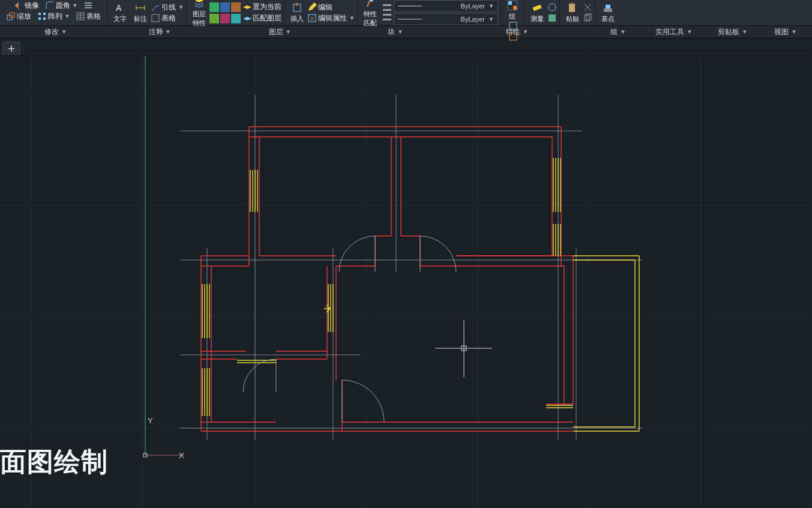 The width and height of the screenshot is (812, 508). What do you see at coordinates (588, 7) in the screenshot?
I see `cut-icon` at bounding box center [588, 7].